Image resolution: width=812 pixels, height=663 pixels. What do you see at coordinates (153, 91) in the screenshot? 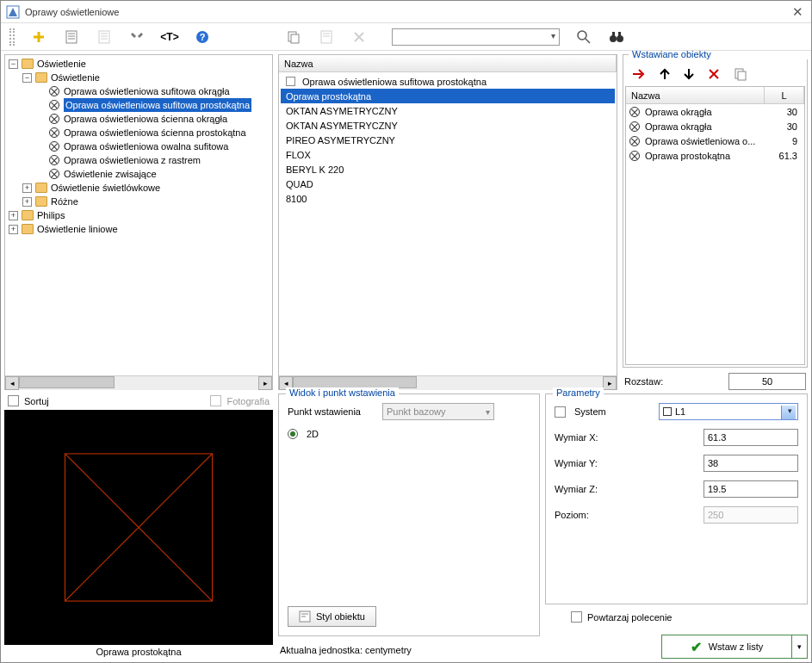
I see `tree-item: Oprawa oświetleniowa sufitowa okrągła` at bounding box center [153, 91].